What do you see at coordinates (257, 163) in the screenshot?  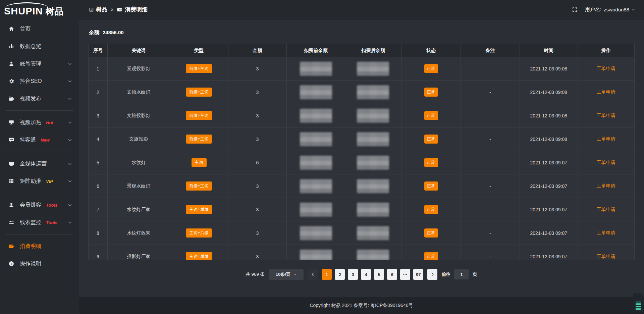 I see `cell-amount: 6` at bounding box center [257, 163].